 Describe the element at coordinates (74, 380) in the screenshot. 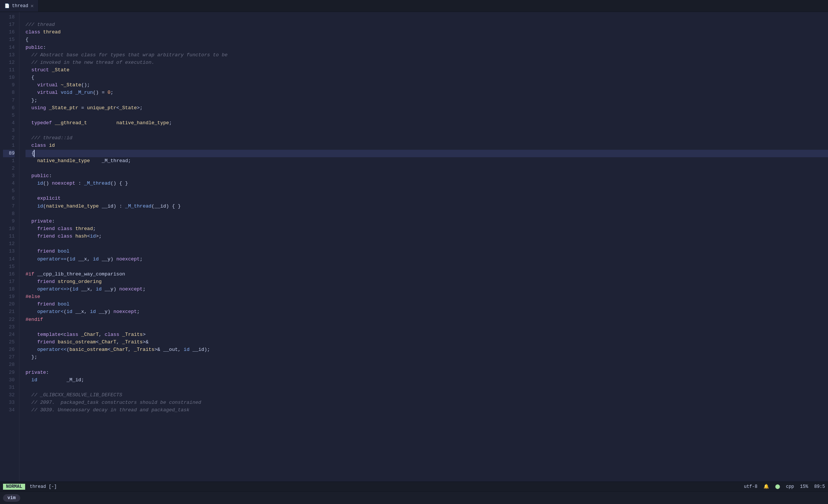

I see `token-id: _M_id` at that location.